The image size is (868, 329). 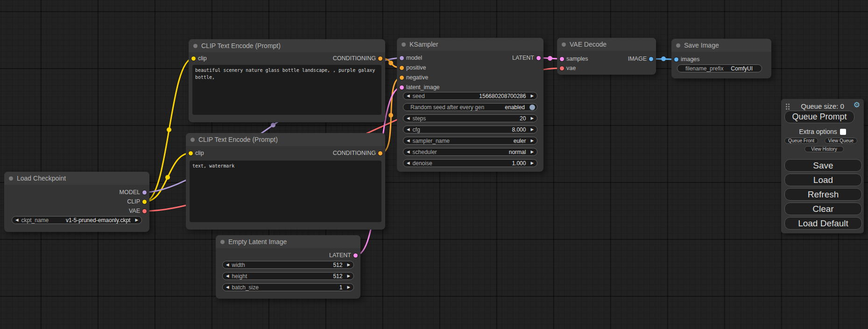 What do you see at coordinates (134, 202) in the screenshot?
I see `output-label-clip: CLIP` at bounding box center [134, 202].